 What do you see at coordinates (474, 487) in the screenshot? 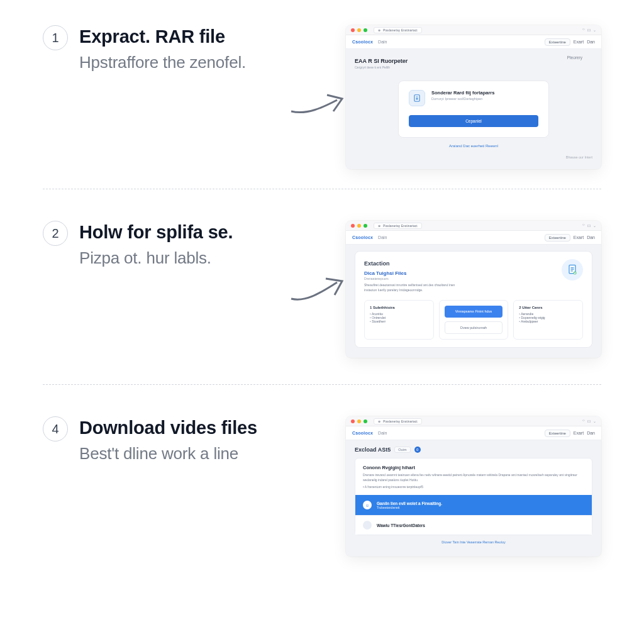
I see `list-item: • A franentorn ening imsoesnre terptriie…` at bounding box center [474, 487].